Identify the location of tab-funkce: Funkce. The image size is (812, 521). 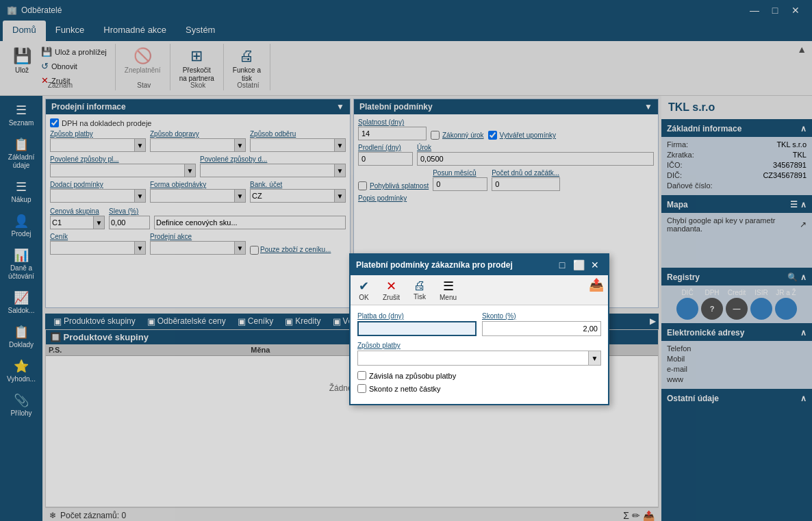
(70, 31).